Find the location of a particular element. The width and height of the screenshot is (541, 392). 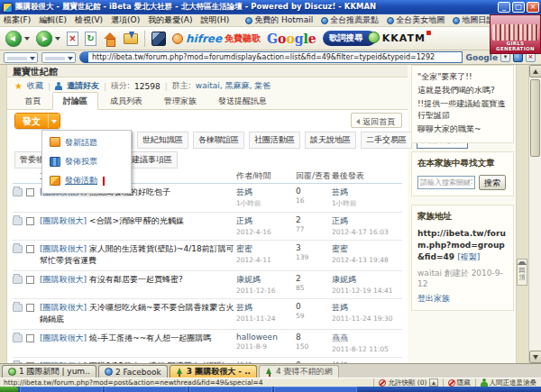

thread-author-link: 正媽 is located at coordinates (266, 222).